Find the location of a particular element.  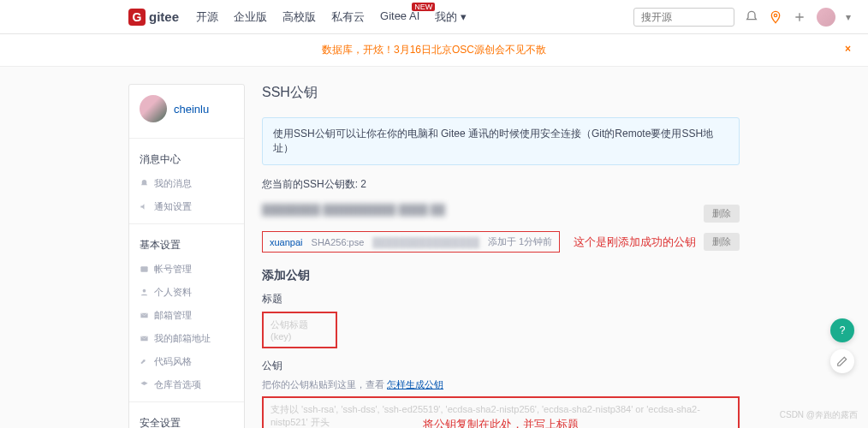

key-count: 您当前的SSH公钥数: 2 is located at coordinates (501, 185).